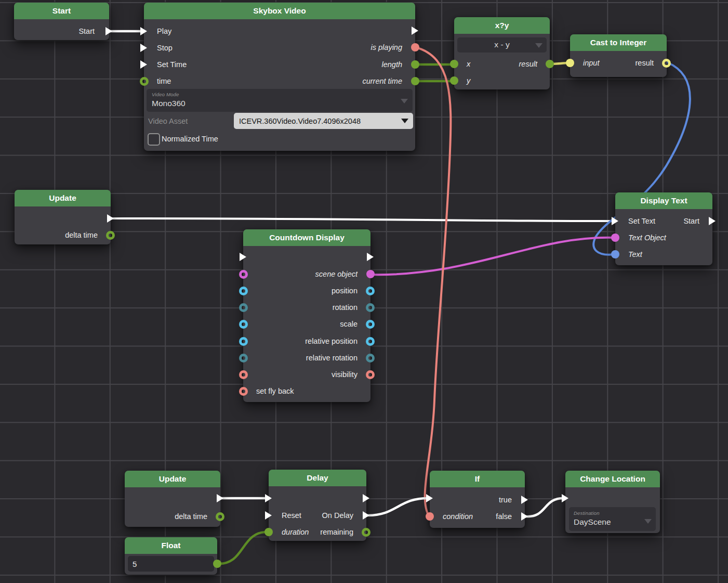  I want to click on destination-dropdown: Destination DayScene, so click(612, 519).